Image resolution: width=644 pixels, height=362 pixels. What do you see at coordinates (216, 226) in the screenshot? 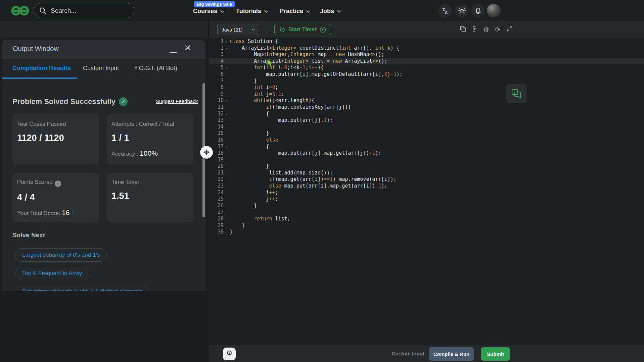
I see `line-number: 29` at bounding box center [216, 226].